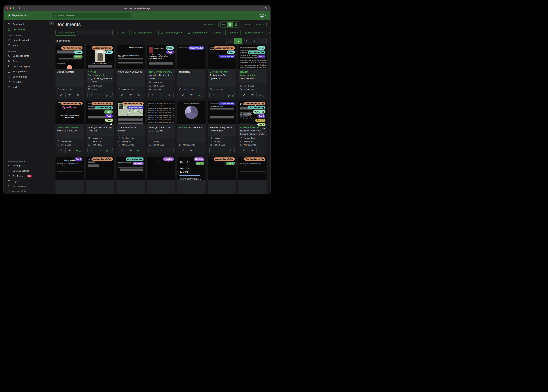 This screenshot has height=392, width=548. Describe the element at coordinates (70, 78) in the screenshot. I see `document-title: Just another test` at that location.